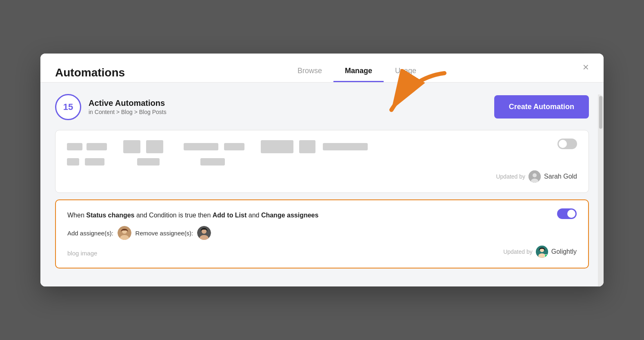 This screenshot has height=340, width=644. I want to click on blog-image-label: blog image, so click(82, 253).